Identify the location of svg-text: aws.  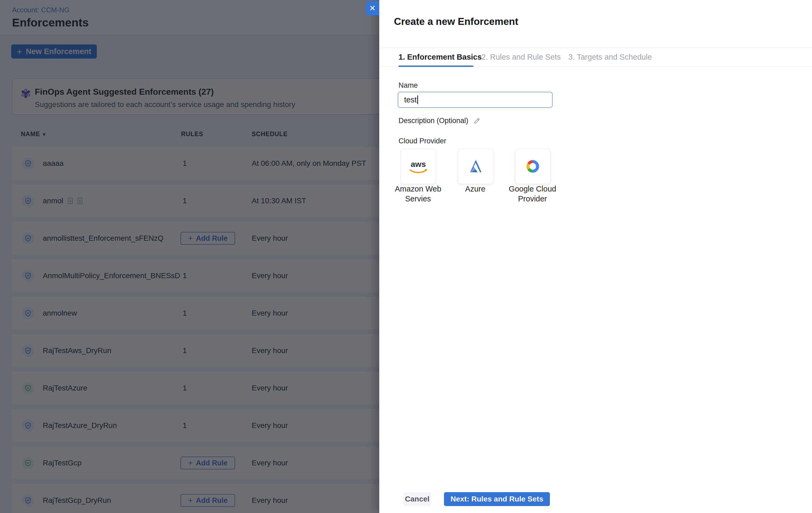
(418, 164).